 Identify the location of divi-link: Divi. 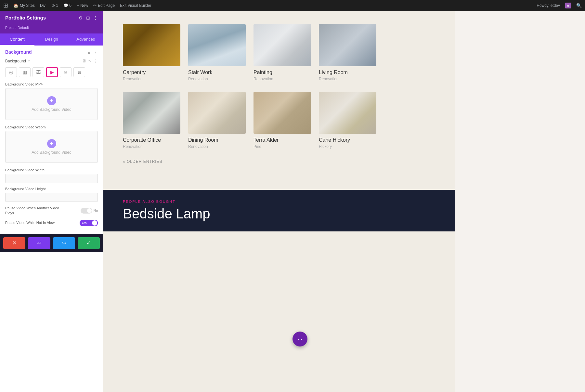
(43, 6).